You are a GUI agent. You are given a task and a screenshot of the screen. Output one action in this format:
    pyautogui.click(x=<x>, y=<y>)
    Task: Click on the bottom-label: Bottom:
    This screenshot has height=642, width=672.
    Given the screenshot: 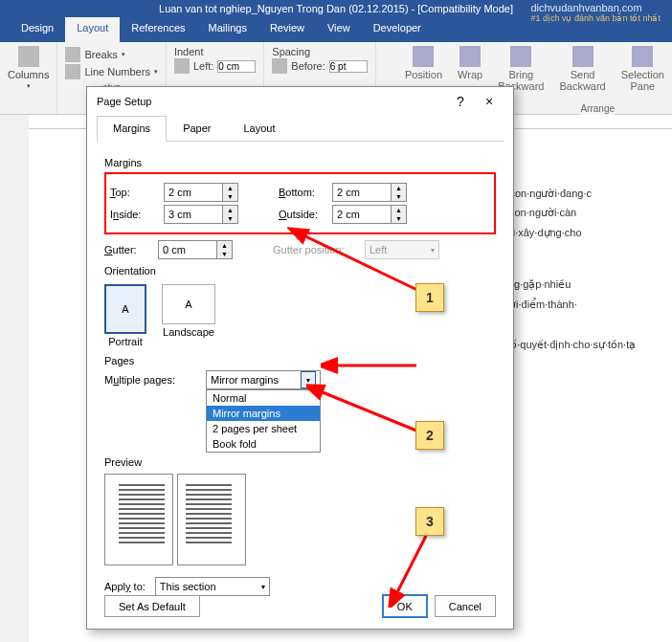 What is the action you would take?
    pyautogui.click(x=302, y=192)
    